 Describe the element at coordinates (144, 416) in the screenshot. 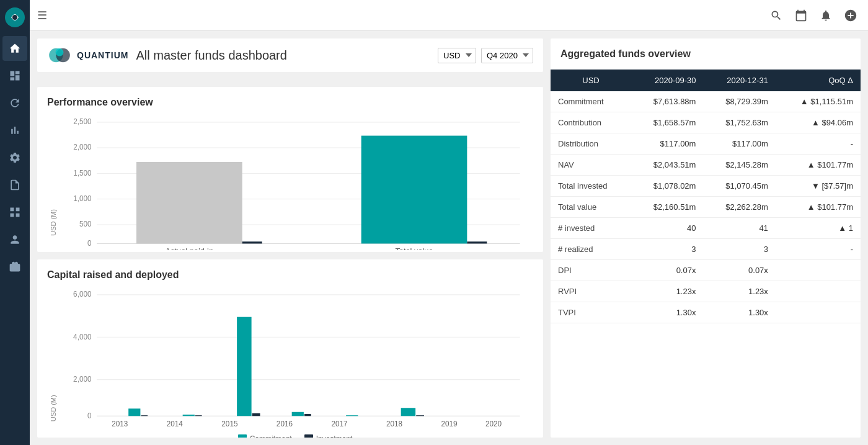

I see `bar-2015-invest` at that location.